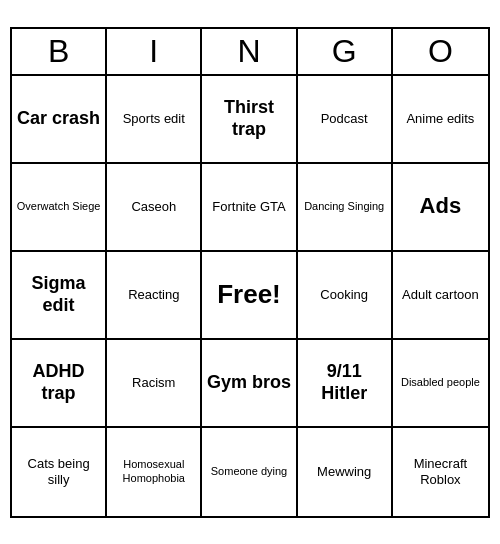 This screenshot has height=544, width=500. Describe the element at coordinates (346, 296) in the screenshot. I see `bingo-cell-13: Cooking` at that location.